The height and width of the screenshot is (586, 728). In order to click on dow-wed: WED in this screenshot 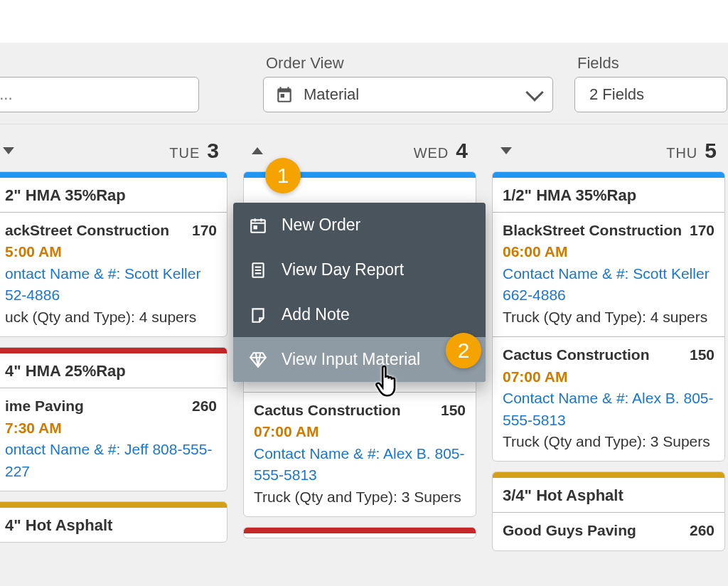, I will do `click(432, 154)`.